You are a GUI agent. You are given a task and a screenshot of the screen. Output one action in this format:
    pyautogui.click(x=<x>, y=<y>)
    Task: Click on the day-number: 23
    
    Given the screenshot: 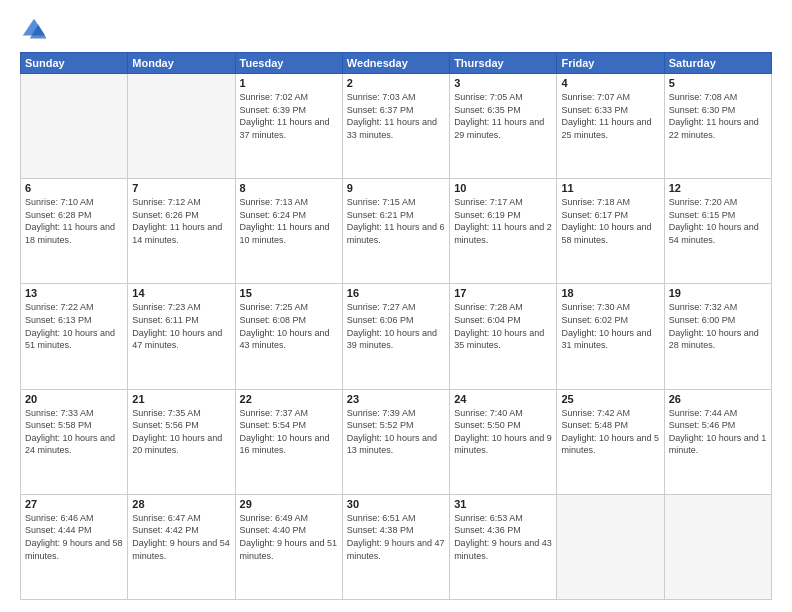 What is the action you would take?
    pyautogui.click(x=396, y=399)
    